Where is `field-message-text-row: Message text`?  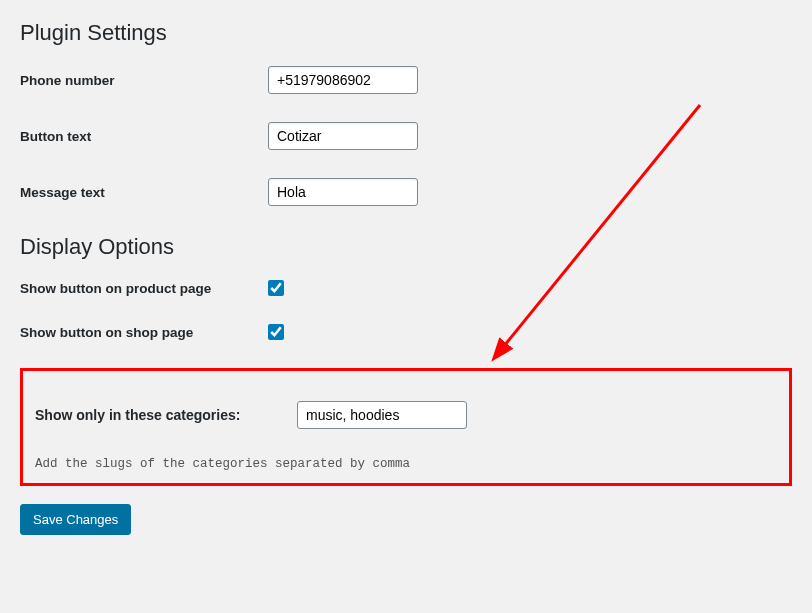
field-message-text-row: Message text is located at coordinates (406, 192).